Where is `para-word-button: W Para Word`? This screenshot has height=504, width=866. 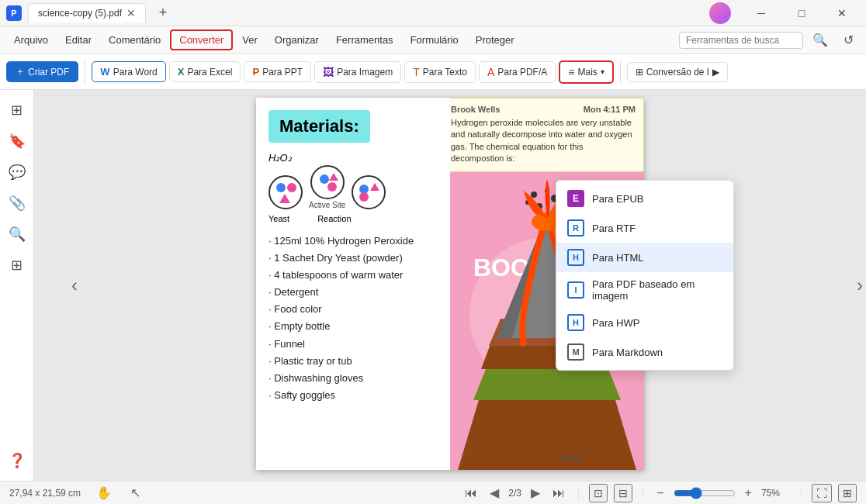 para-word-button: W Para Word is located at coordinates (129, 71).